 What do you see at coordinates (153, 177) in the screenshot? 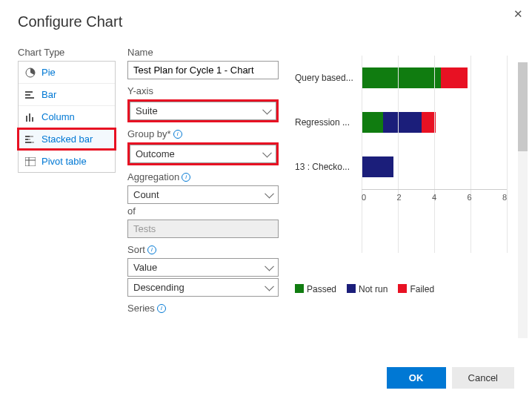
I see `aggregation-label-text: Aggregation` at bounding box center [153, 177].